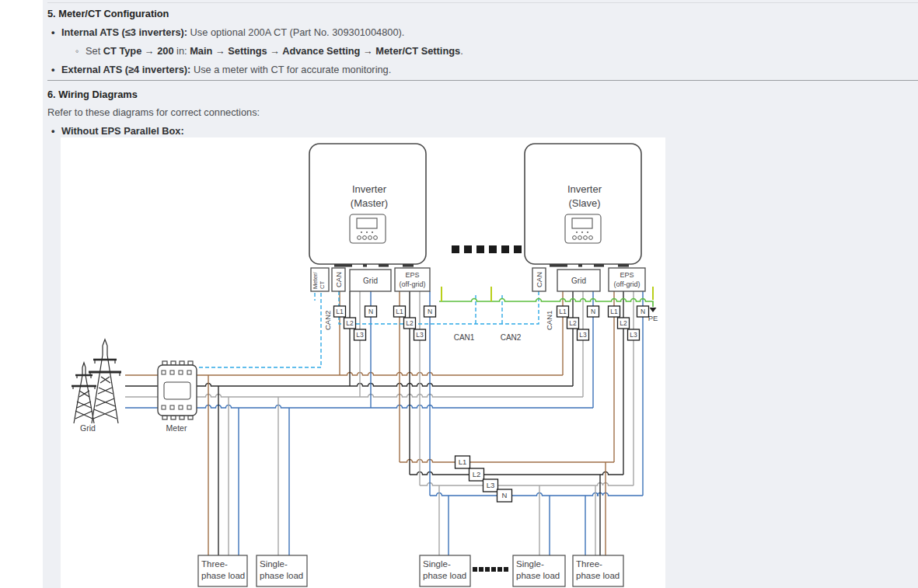 The image size is (918, 588). Describe the element at coordinates (88, 428) in the screenshot. I see `grid-caption: Grid` at that location.